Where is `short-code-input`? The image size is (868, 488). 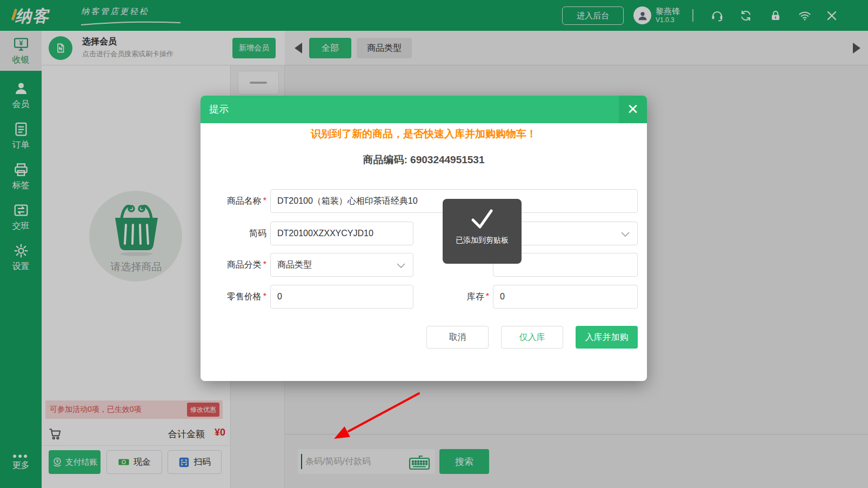
short-code-input is located at coordinates (342, 233).